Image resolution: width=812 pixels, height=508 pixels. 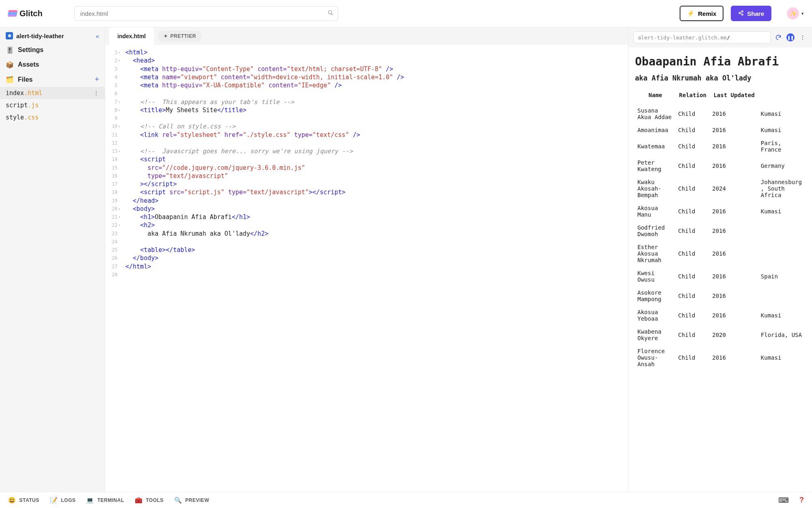 I want to click on search-icon, so click(x=330, y=14).